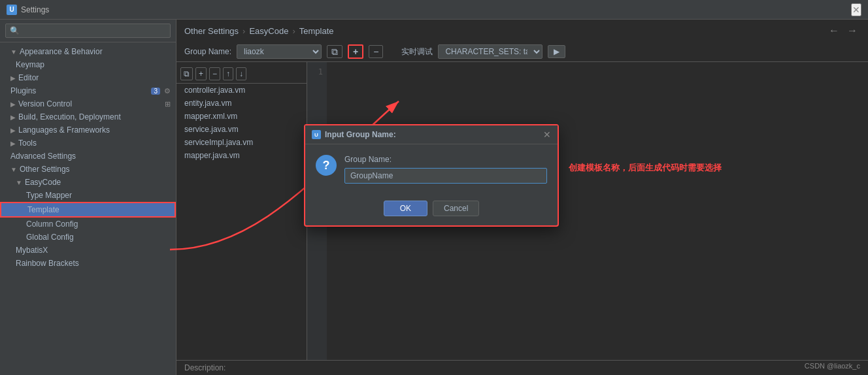  Describe the element at coordinates (522, 52) in the screenshot. I see `toolbar: Group Name: liaozk ⧉ + − 实时调试 CHARACTER_…` at that location.